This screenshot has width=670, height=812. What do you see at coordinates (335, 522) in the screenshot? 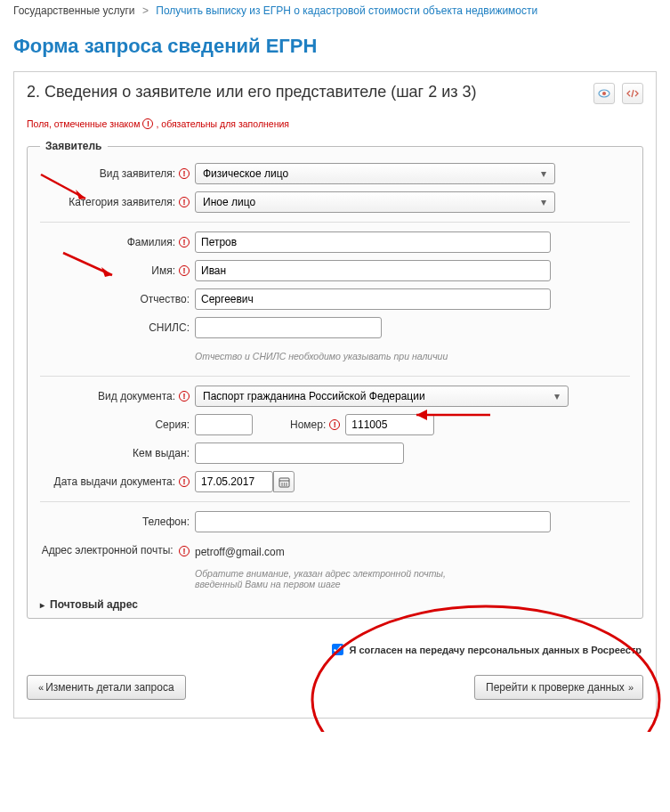
I see `row-phone: Телефон:` at bounding box center [335, 522].